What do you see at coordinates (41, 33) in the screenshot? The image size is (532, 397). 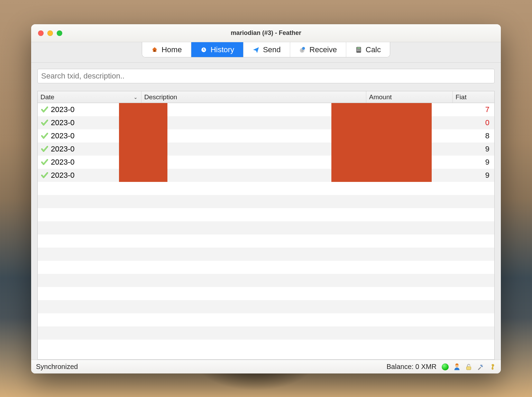 I see `close-button` at bounding box center [41, 33].